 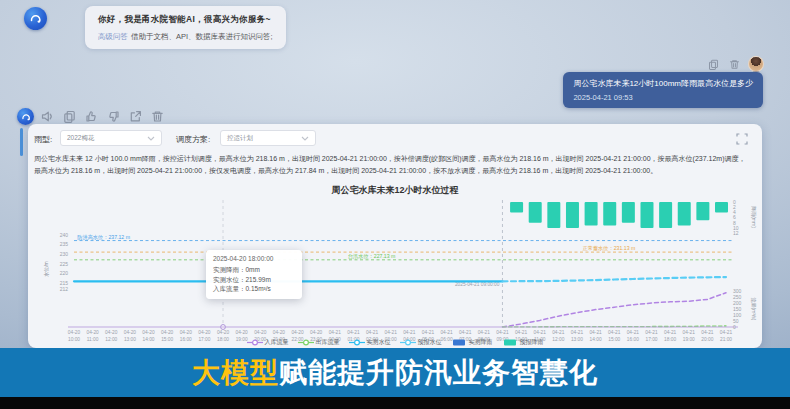 I want to click on svg-text: 230, so click(x=64, y=254).